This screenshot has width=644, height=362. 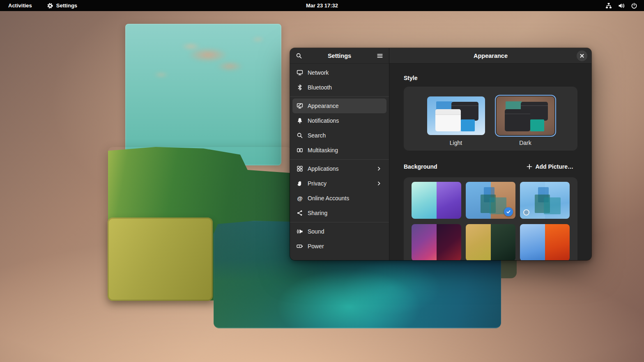 I want to click on bluetooth-icon, so click(x=300, y=87).